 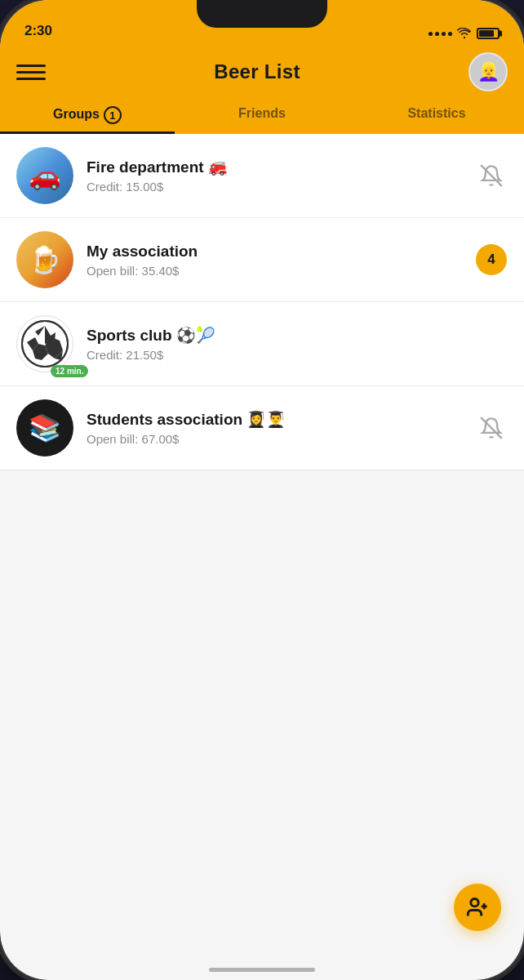 I want to click on notch, so click(x=262, y=14).